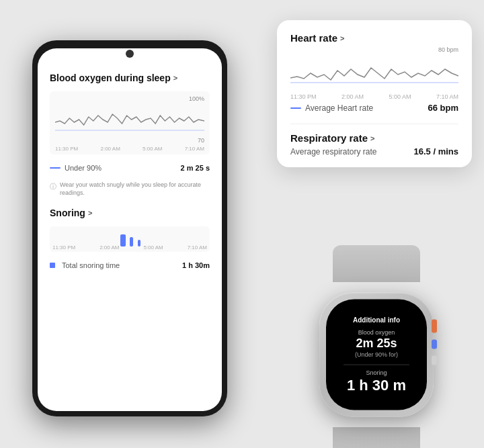 The height and width of the screenshot is (448, 484). What do you see at coordinates (130, 78) in the screenshot?
I see `blood-oxygen-title: Blood oxygen during sleep >` at bounding box center [130, 78].